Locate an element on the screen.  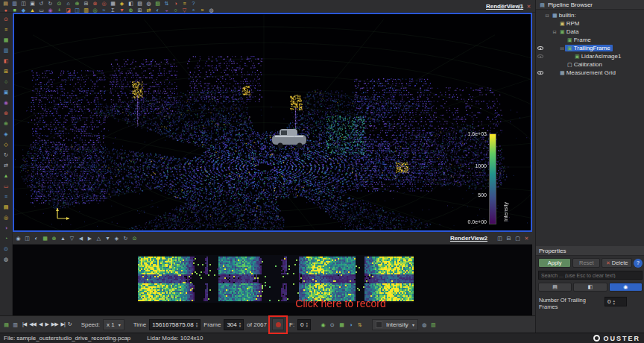
step-forward-icon: ▶▶ is located at coordinates (55, 324).